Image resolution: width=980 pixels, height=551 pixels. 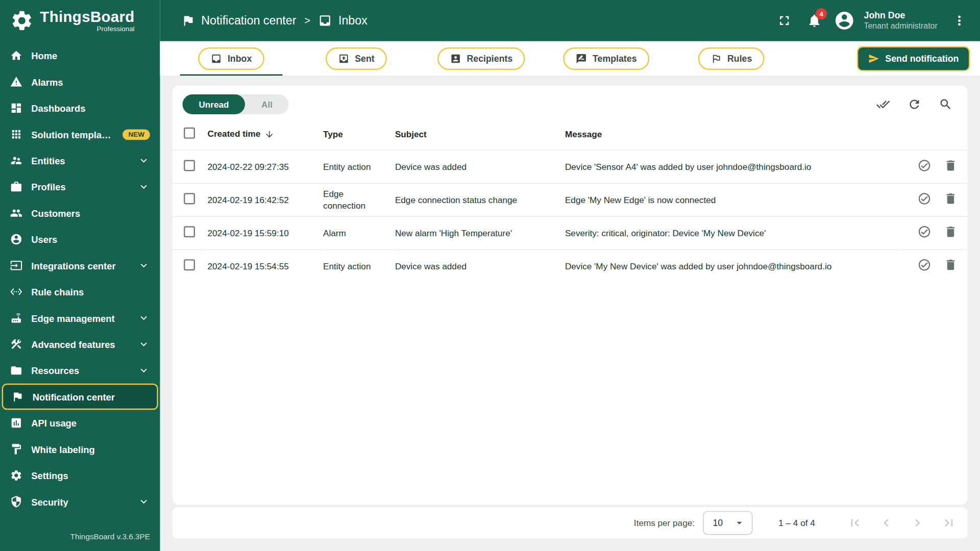 I want to click on breadcrumb-label: Inbox, so click(x=353, y=20).